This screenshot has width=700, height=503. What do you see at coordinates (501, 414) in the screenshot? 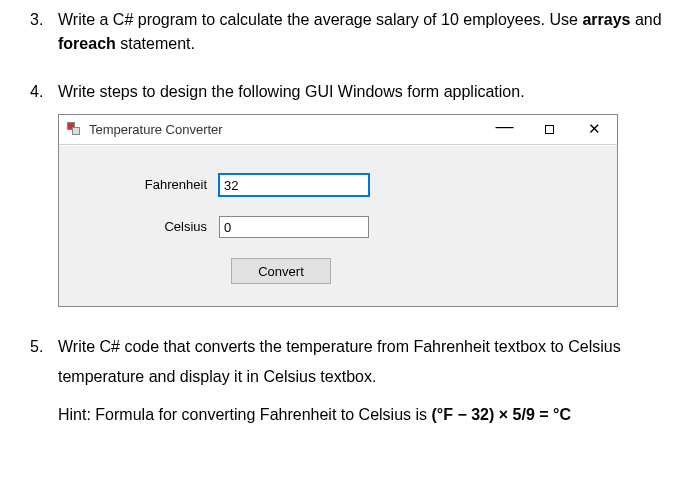
I see `q5-hint-formula: (°F − 32) × 5/9 = °C` at bounding box center [501, 414].